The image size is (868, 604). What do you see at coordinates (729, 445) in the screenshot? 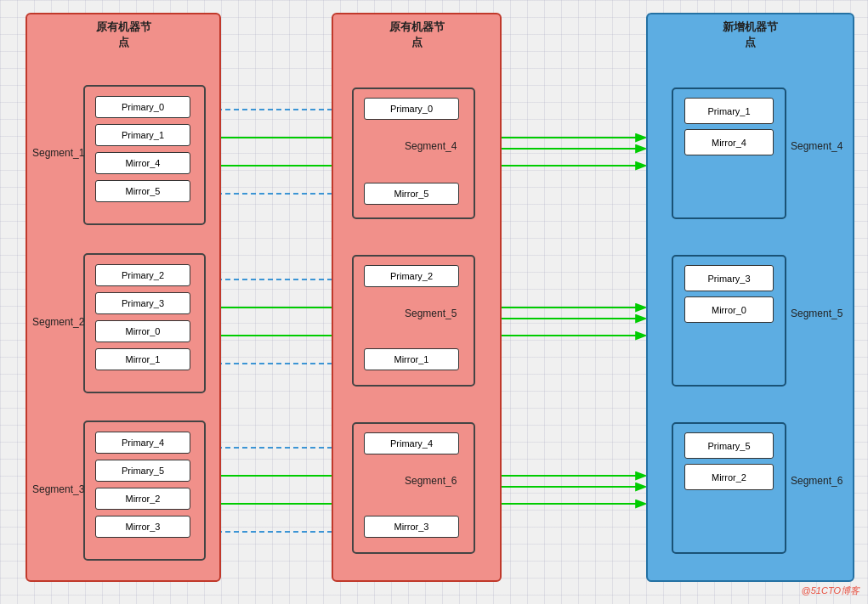
I see `shard-primary5-right: Primary_5` at bounding box center [729, 445].